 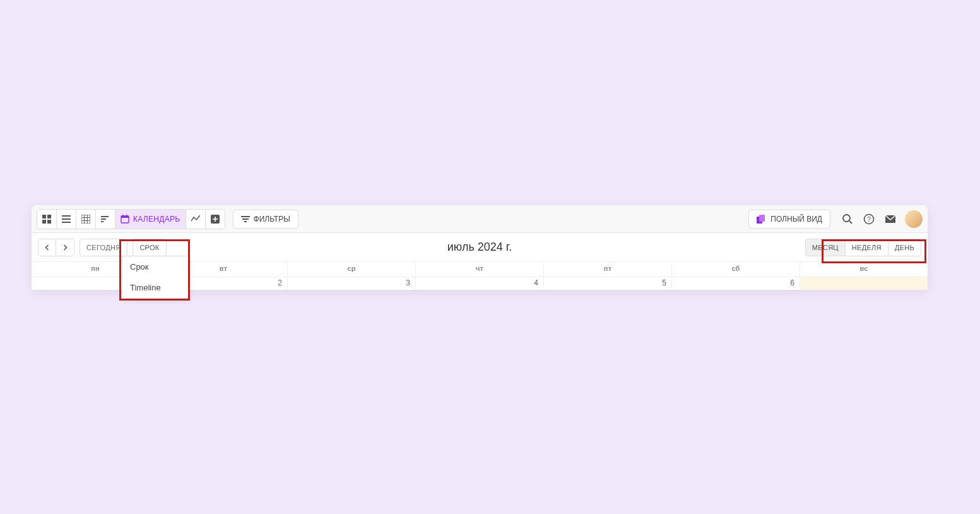 I want to click on calendar-subbar: СЕГОДНЯ СРОК Срок Timeline июль 2024 г. …, so click(x=480, y=248).